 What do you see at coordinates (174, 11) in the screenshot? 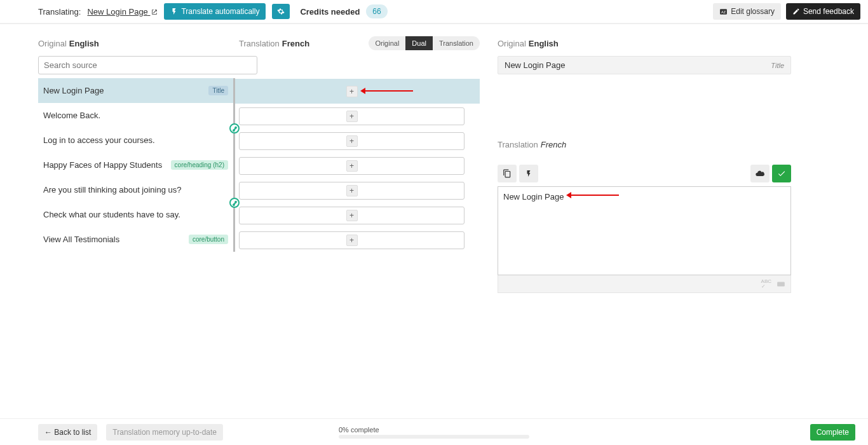
I see `bolt-icon` at bounding box center [174, 11].